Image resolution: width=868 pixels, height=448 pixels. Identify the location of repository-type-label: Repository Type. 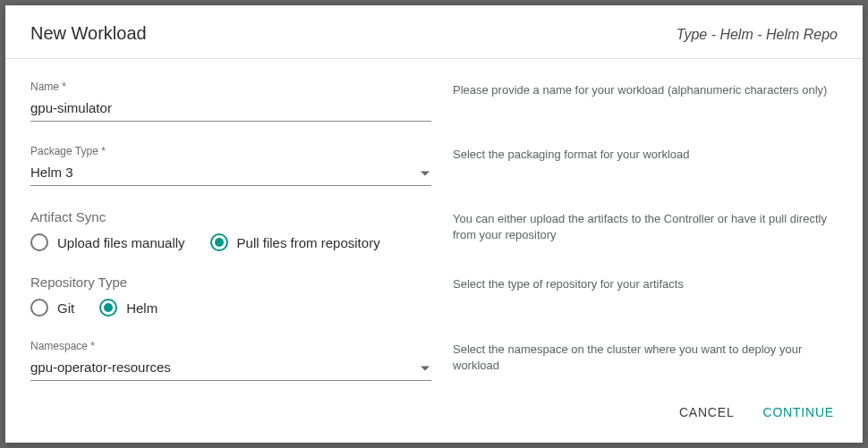
(231, 283).